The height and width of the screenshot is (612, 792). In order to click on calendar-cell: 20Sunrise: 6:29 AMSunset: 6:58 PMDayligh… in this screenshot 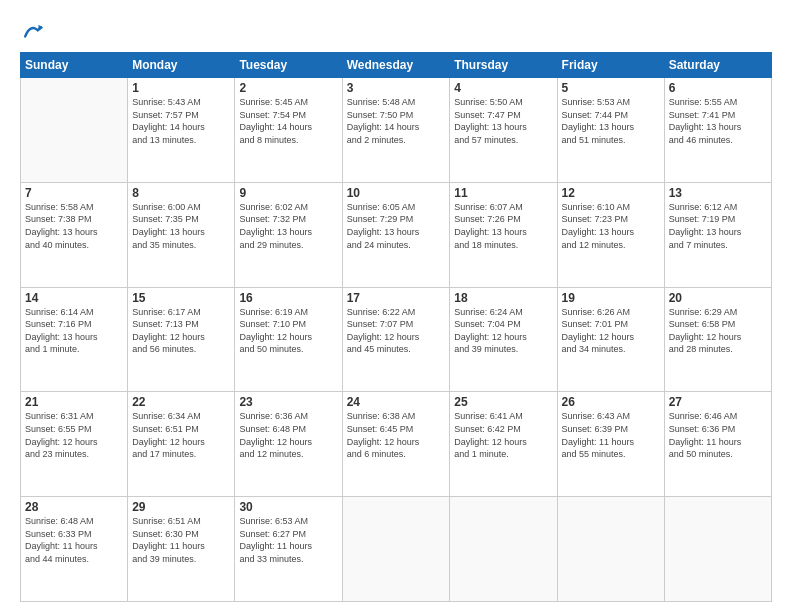, I will do `click(718, 340)`.